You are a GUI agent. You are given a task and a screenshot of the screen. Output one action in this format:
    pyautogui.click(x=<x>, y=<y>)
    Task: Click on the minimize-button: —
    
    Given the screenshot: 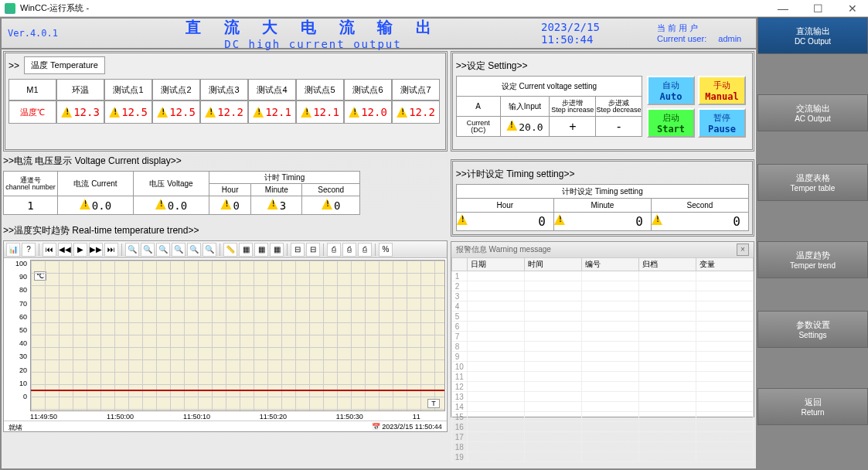 What is the action you would take?
    pyautogui.click(x=783, y=9)
    